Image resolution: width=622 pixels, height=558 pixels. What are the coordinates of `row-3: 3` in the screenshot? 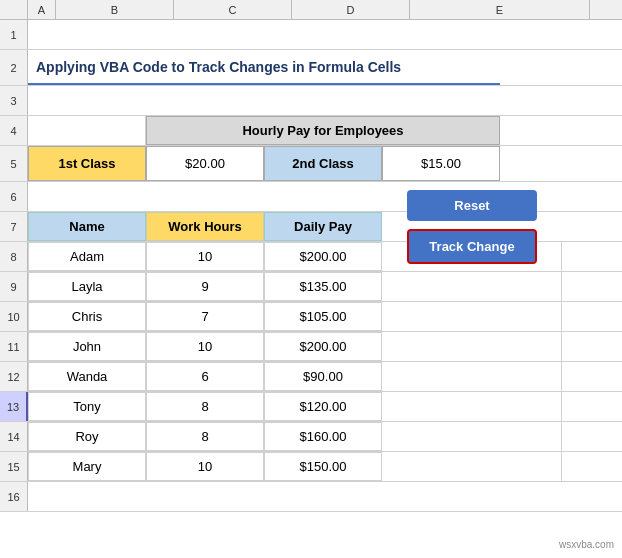 It's located at (311, 101).